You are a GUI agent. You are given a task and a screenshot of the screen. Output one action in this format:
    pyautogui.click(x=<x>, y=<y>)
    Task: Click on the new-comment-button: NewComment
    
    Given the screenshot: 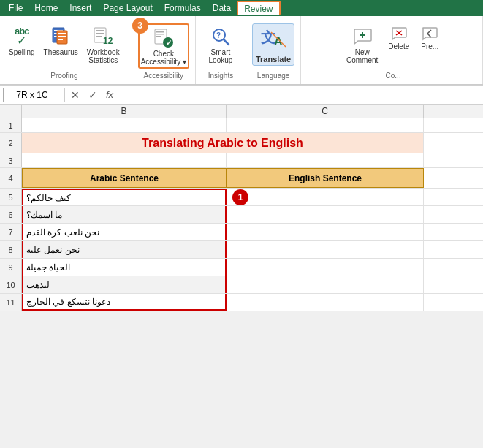 What is the action you would take?
    pyautogui.click(x=362, y=45)
    